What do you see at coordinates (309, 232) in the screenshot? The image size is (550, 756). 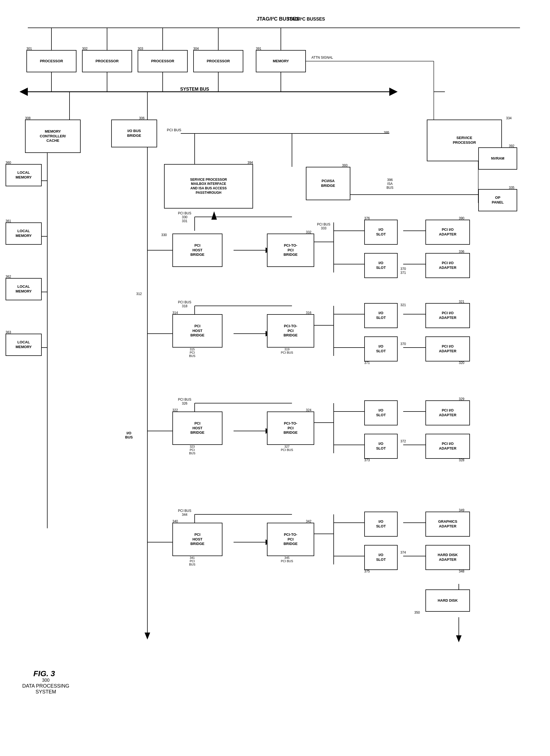 I see `ref-332: 332` at bounding box center [309, 232].